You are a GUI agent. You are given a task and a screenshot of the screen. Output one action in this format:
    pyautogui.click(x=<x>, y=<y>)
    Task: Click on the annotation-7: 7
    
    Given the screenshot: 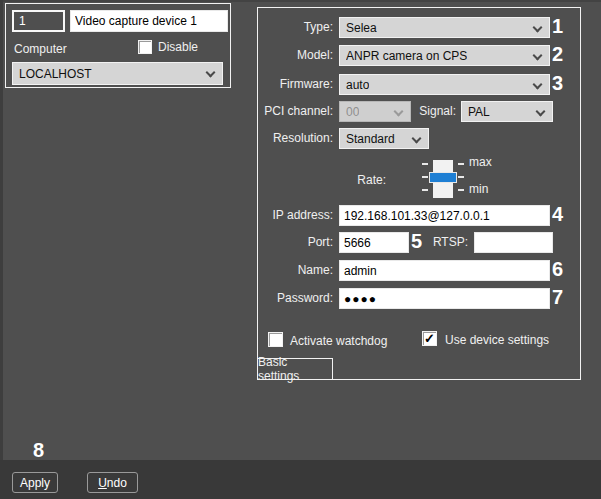 What is the action you would take?
    pyautogui.click(x=558, y=298)
    